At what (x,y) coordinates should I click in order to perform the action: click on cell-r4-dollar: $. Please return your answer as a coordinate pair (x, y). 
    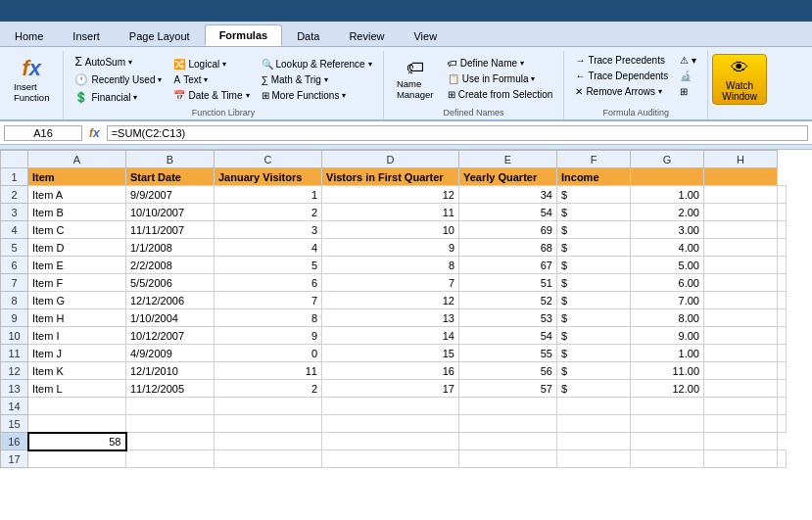
    Looking at the image, I should click on (594, 230).